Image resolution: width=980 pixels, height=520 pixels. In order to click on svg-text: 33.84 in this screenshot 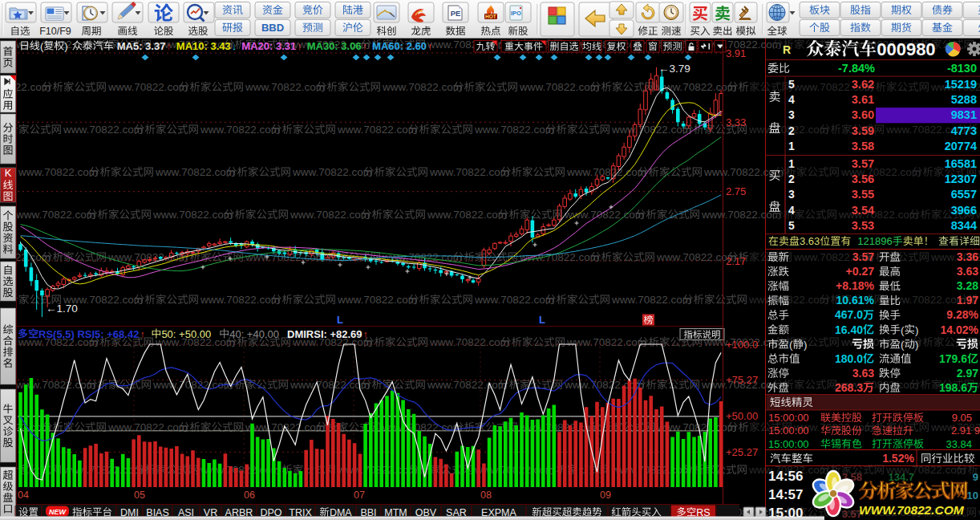, I will do `click(959, 445)`.